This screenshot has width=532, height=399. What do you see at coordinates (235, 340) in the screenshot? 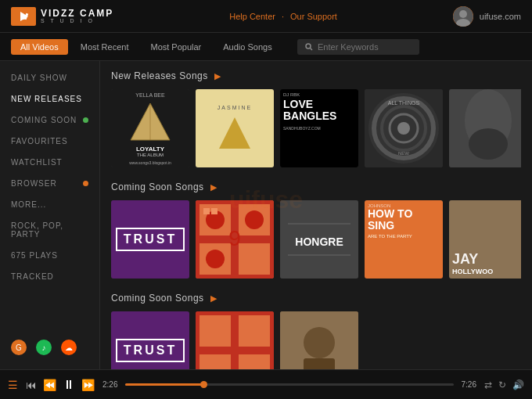
I see `geo2-svg` at bounding box center [235, 340].